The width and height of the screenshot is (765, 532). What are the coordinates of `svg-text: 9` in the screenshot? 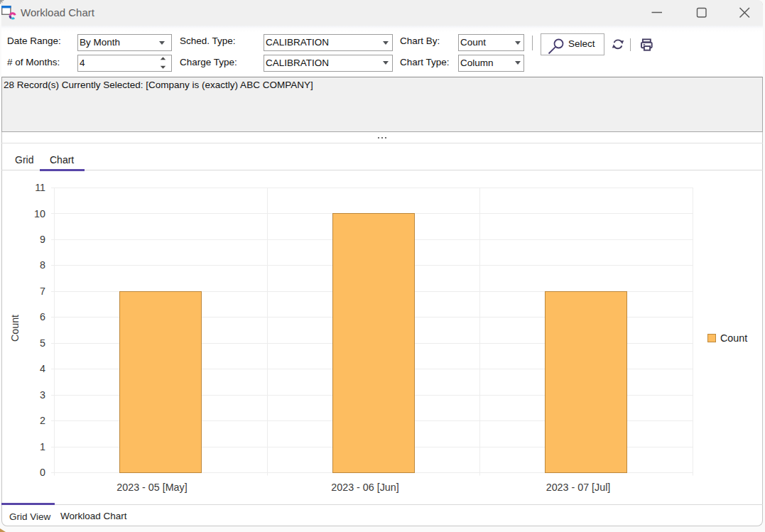 It's located at (43, 239).